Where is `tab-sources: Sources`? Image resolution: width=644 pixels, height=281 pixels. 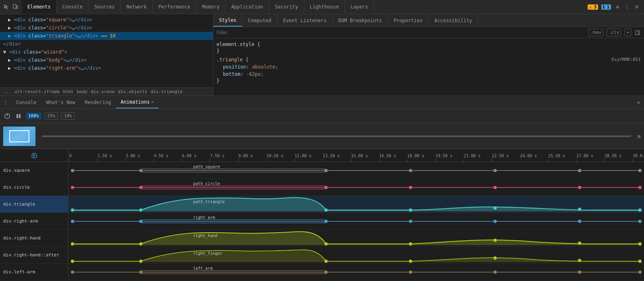 tab-sources: Sources is located at coordinates (105, 7).